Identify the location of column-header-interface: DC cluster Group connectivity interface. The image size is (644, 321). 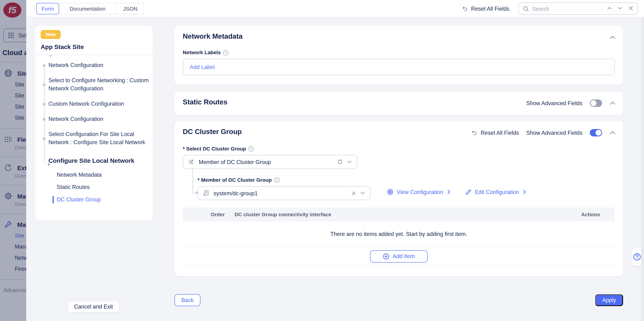
(283, 215).